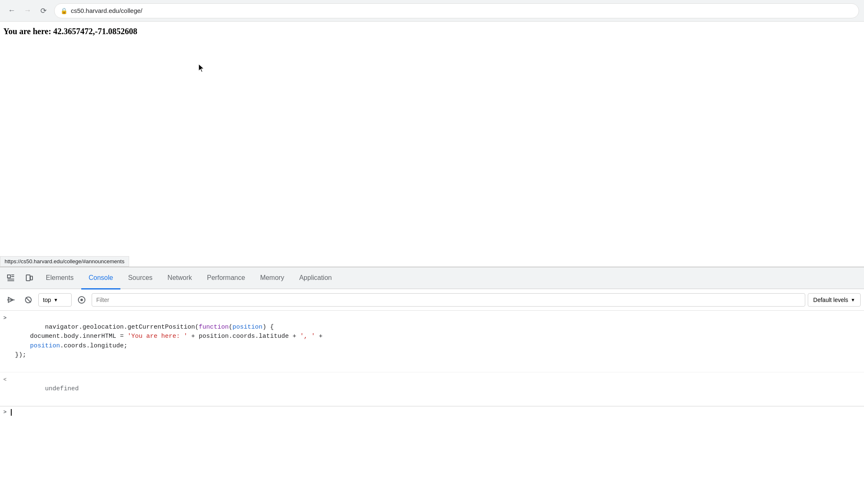 The image size is (864, 504). Describe the element at coordinates (82, 300) in the screenshot. I see `live-expression-button` at that location.